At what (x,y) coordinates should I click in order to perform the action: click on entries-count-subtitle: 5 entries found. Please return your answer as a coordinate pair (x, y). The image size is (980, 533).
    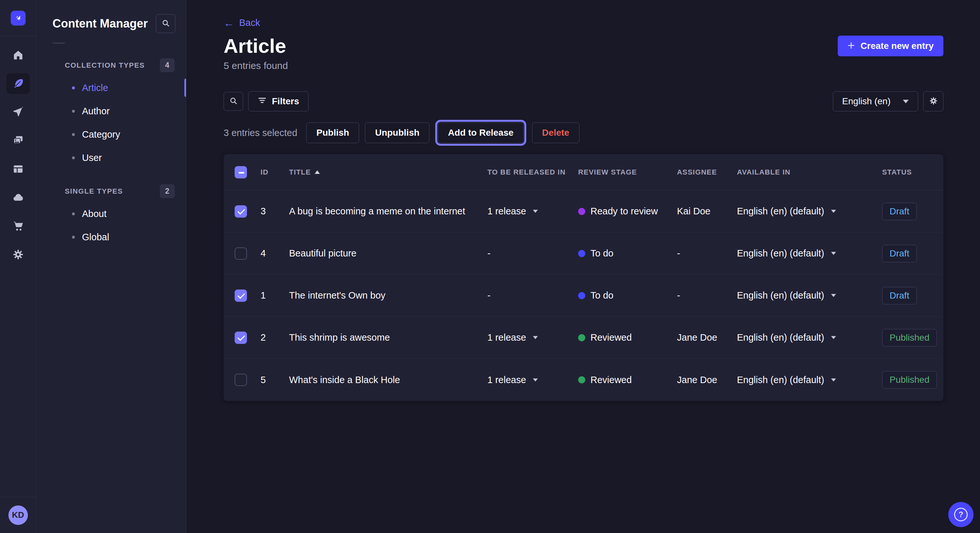
    Looking at the image, I should click on (584, 65).